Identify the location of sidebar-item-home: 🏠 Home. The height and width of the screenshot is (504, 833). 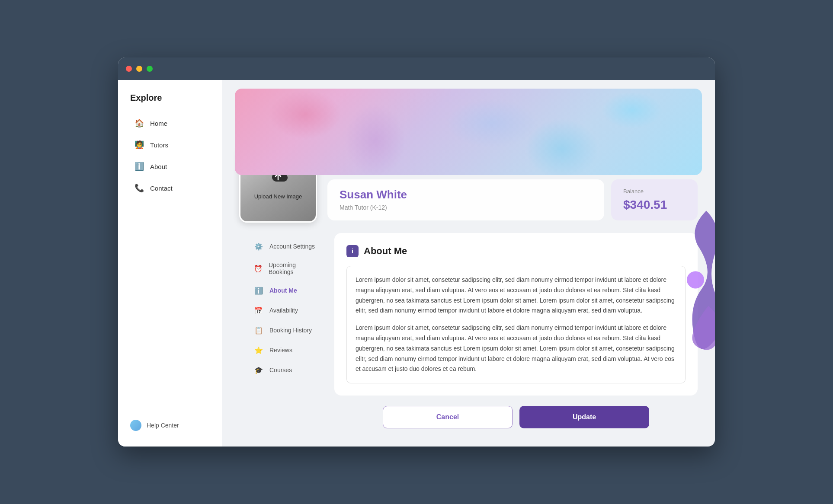
(170, 123).